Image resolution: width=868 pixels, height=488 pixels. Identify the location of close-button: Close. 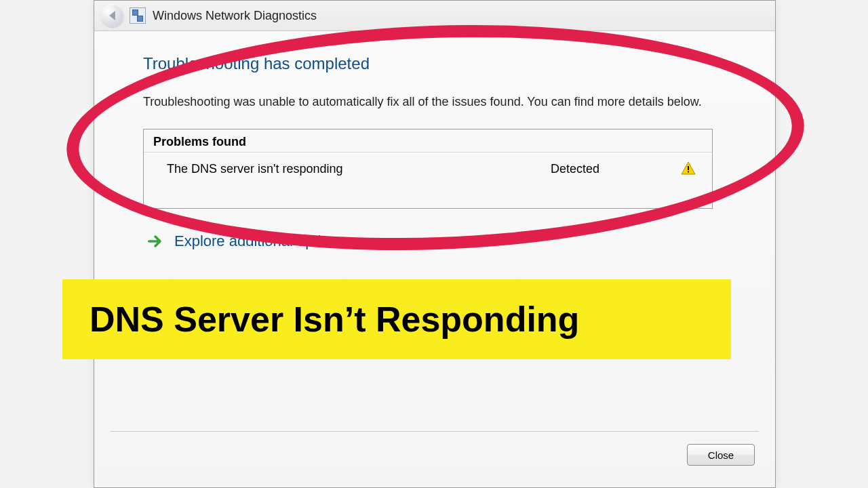
(721, 455).